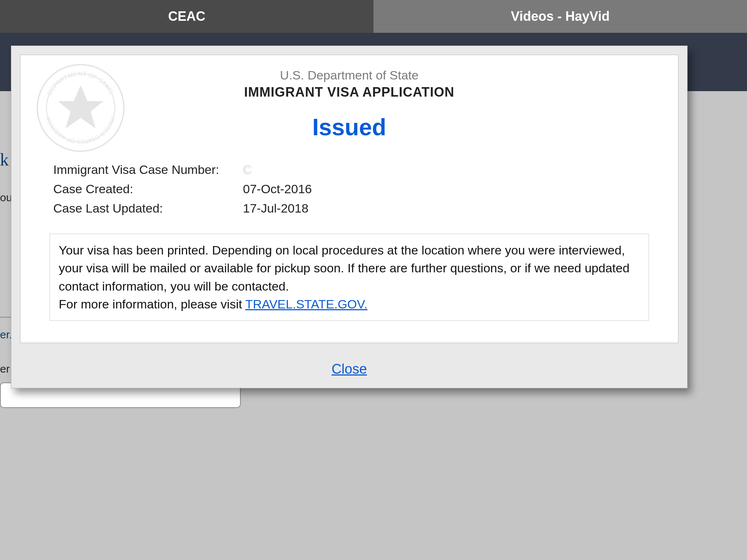 This screenshot has height=560, width=747. What do you see at coordinates (247, 170) in the screenshot?
I see `case-number-value: C` at bounding box center [247, 170].